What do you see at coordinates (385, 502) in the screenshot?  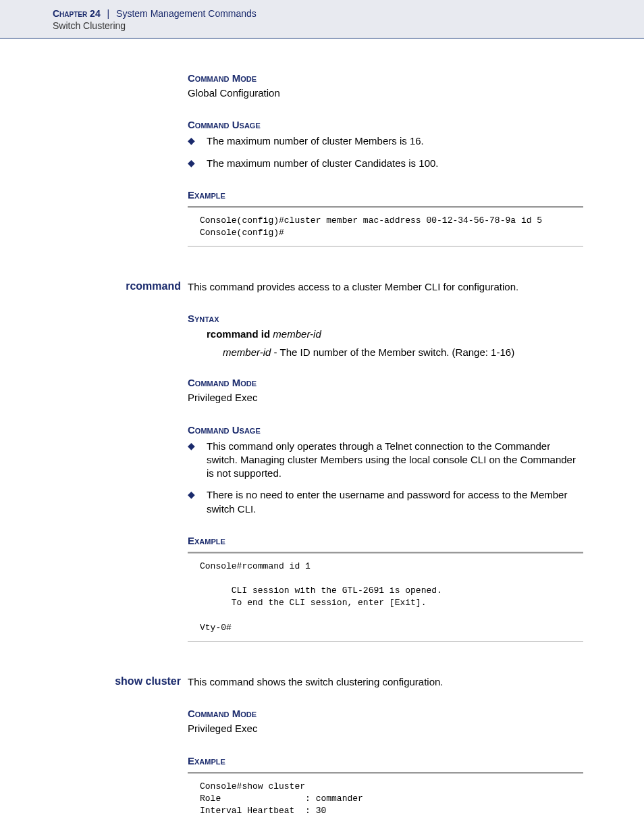 I see `bullet-item: ◆ There is no need to enter the username…` at bounding box center [385, 502].